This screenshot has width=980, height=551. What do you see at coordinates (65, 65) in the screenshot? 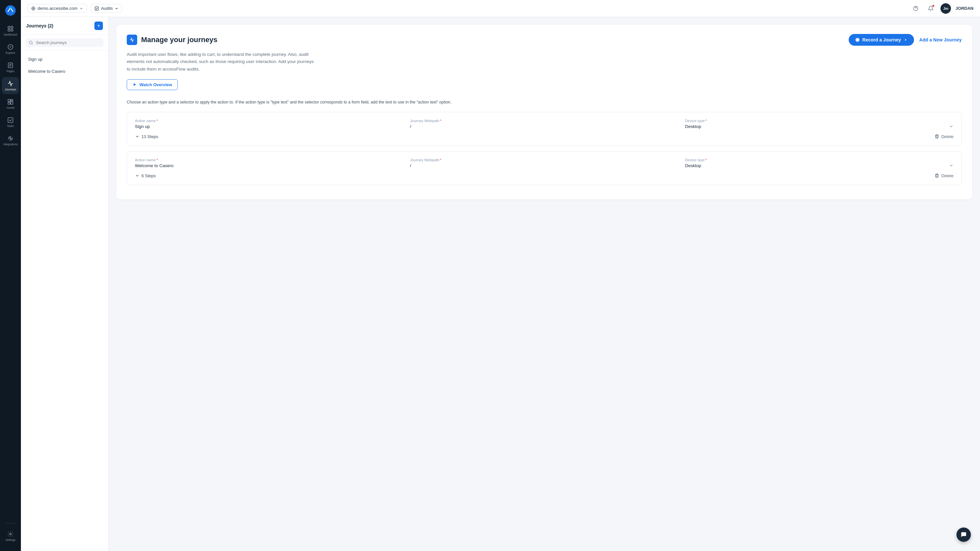
I see `journey-list: Sign up Welcome to Casero` at bounding box center [65, 65].